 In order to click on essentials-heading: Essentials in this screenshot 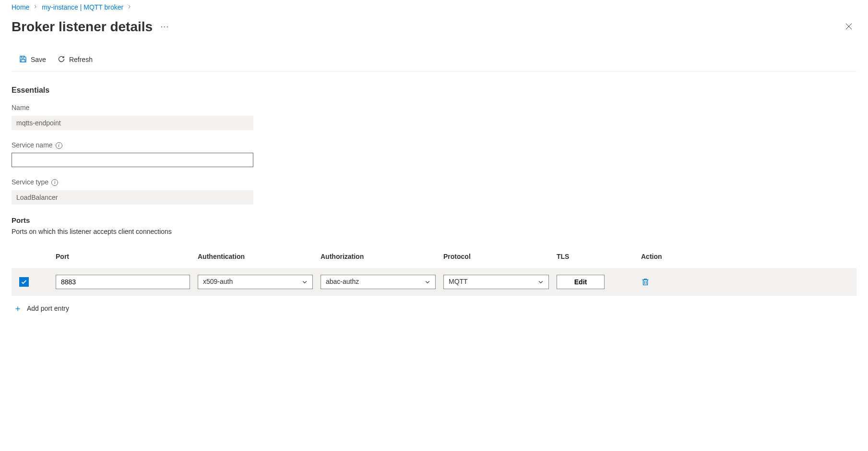, I will do `click(434, 90)`.